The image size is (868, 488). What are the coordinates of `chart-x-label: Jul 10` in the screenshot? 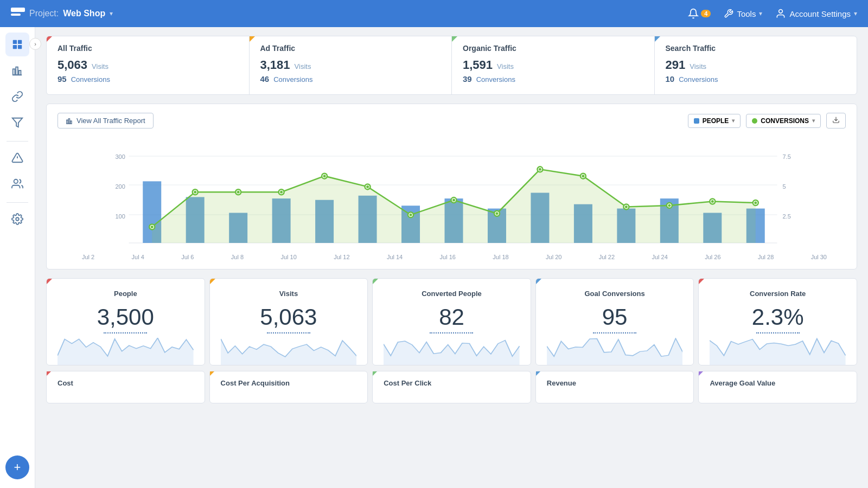 It's located at (289, 257).